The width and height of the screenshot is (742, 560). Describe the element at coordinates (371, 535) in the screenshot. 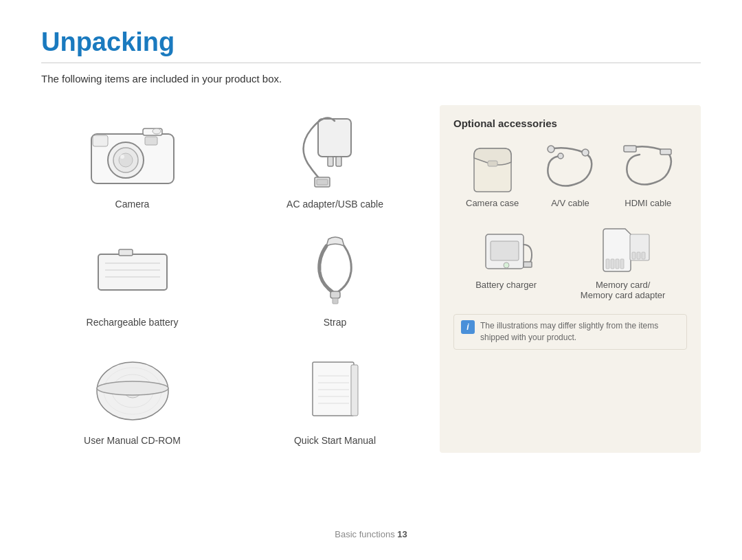

I see `page-footer: Basic functions 13` at that location.